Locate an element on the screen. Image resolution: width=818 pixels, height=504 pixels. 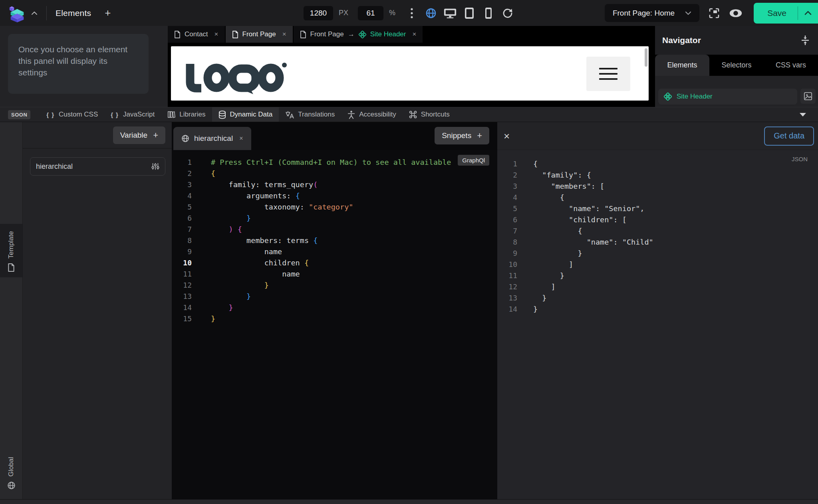
refresh-icon is located at coordinates (508, 13).